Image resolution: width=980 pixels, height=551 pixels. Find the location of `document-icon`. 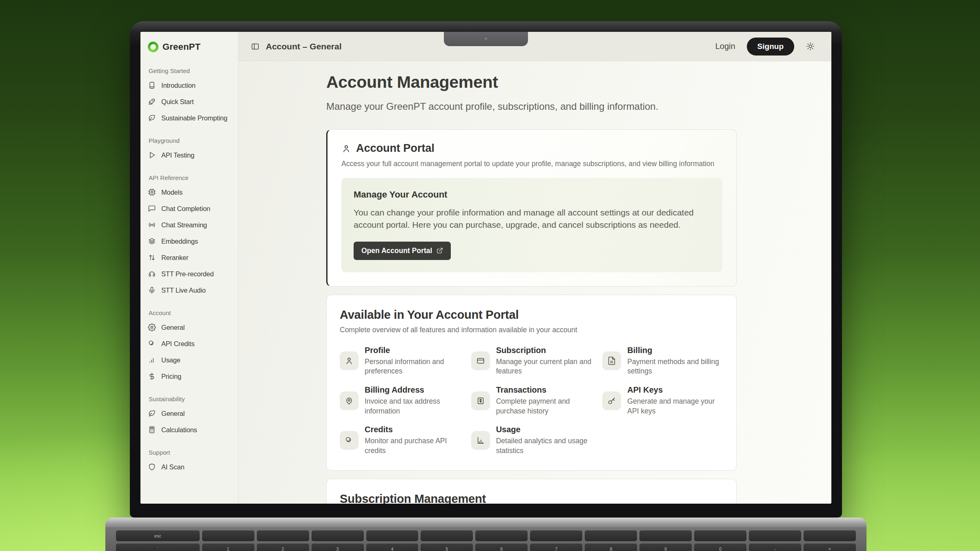

document-icon is located at coordinates (612, 361).